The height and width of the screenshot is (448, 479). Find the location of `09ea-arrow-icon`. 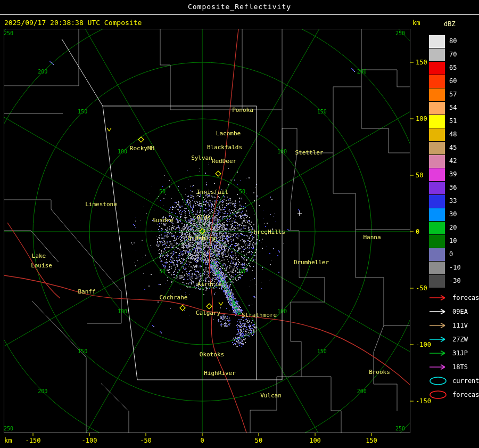

09ea-arrow-icon is located at coordinates (439, 312).